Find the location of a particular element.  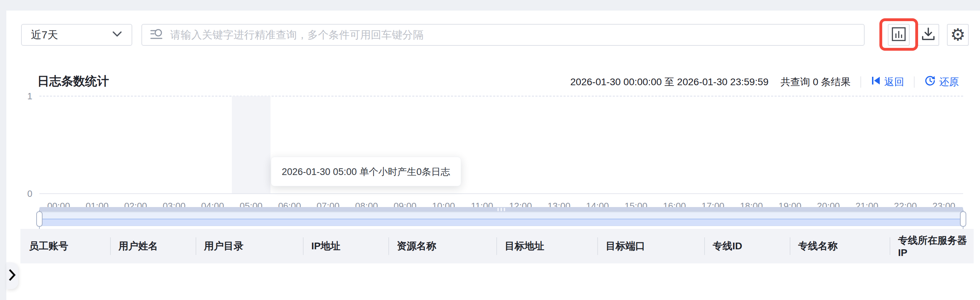

gear-icon: ⚙ is located at coordinates (958, 35).